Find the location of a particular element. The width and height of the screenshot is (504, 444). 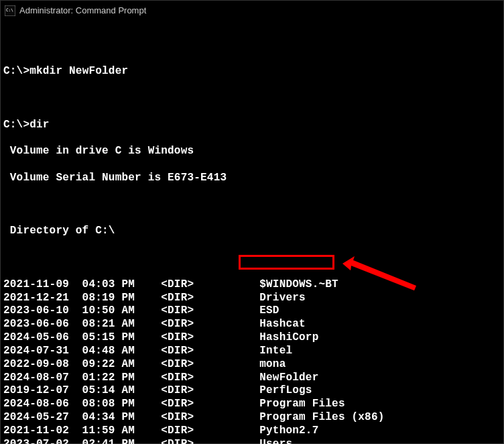

list-item: 2022-09-08 09:22 AM <DIR> mona is located at coordinates (252, 365).